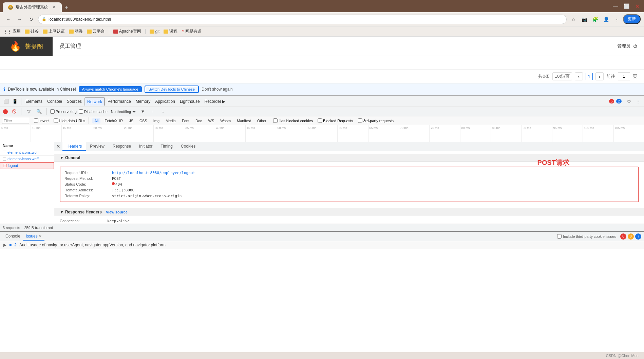 This screenshot has width=644, height=359. Describe the element at coordinates (143, 101) in the screenshot. I see `tab-memory: Memory` at that location.